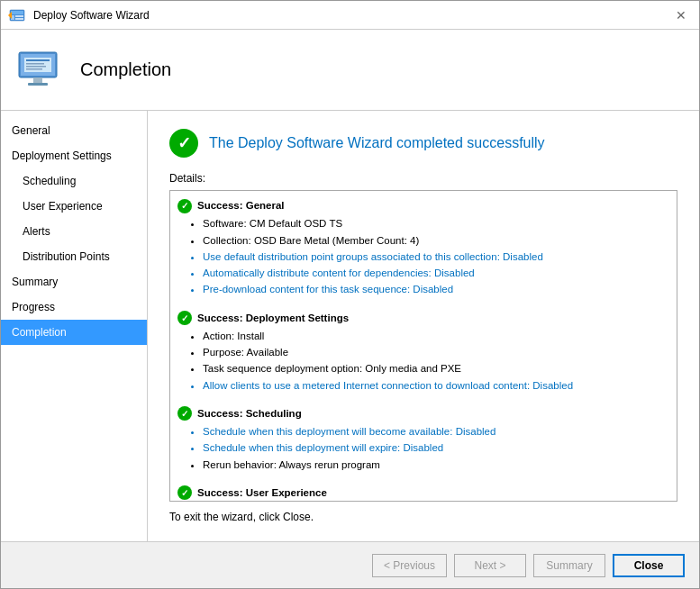 The image size is (700, 589). Describe the element at coordinates (350, 565) in the screenshot. I see `footer: < Previous Next > Summary Close` at that location.